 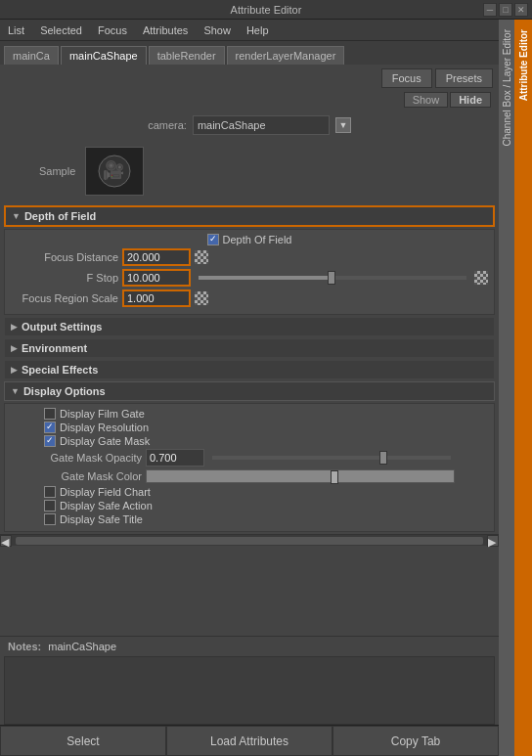 What do you see at coordinates (249, 645) in the screenshot?
I see `notes-section: Notes: mainCaShape` at bounding box center [249, 645].